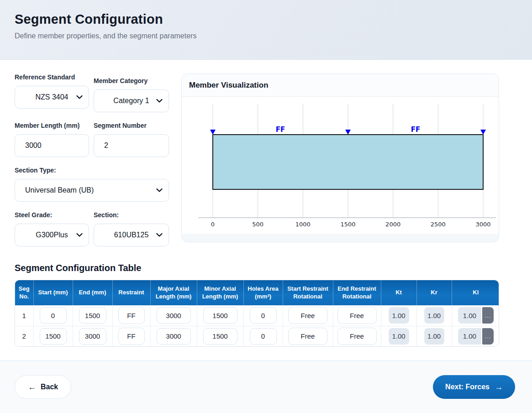 This screenshot has width=532, height=413. Describe the element at coordinates (468, 387) in the screenshot. I see `next-button-label: Next: Forces` at that location.